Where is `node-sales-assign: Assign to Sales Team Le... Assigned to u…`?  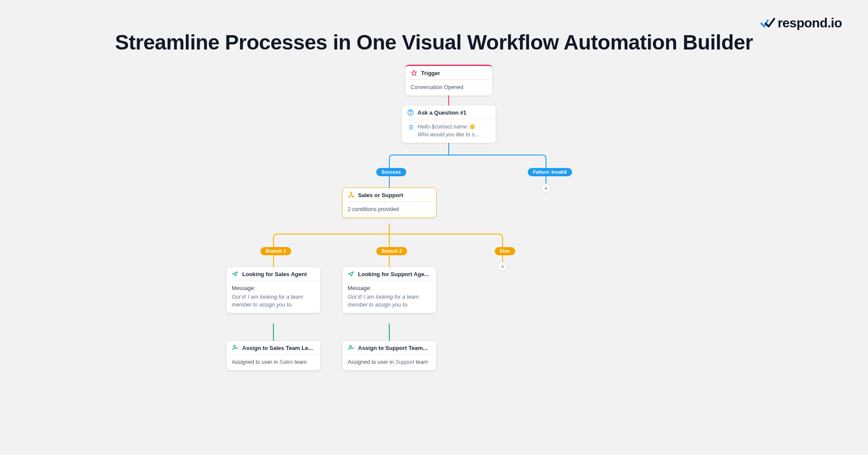
node-sales-assign: Assign to Sales Team Le... Assigned to u… is located at coordinates (273, 356).